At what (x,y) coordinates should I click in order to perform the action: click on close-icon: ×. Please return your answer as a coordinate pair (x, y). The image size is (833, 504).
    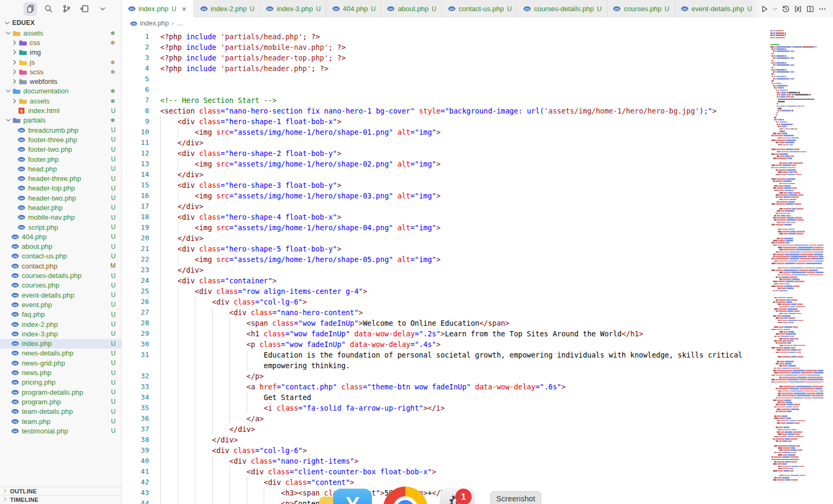
    Looking at the image, I should click on (184, 9).